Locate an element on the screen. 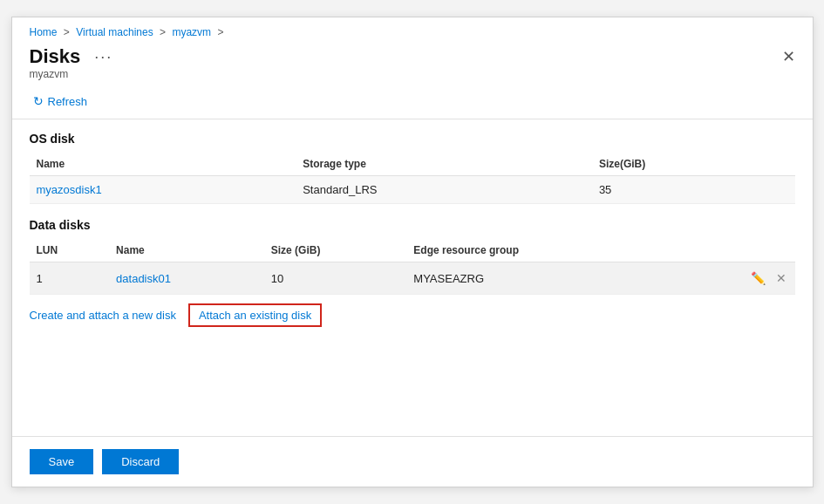  header-left: Disks ··· is located at coordinates (74, 57).